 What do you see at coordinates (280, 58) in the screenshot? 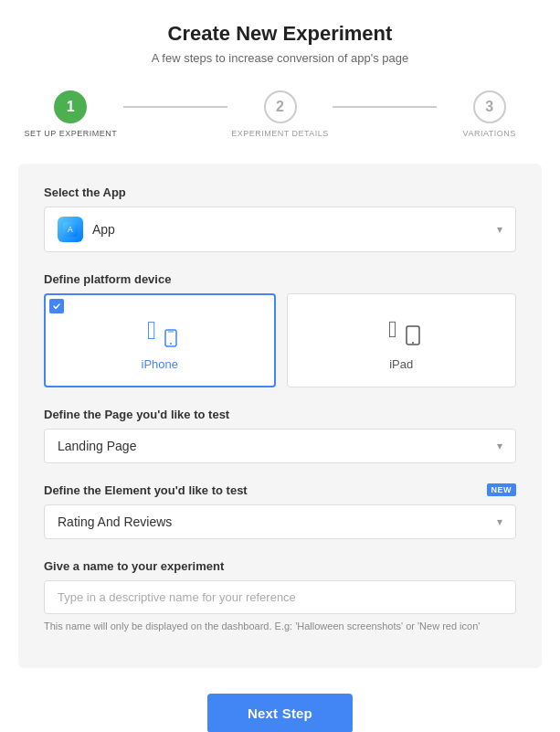
I see `page-subtitle: A few steps to increase conversion of ap…` at bounding box center [280, 58].